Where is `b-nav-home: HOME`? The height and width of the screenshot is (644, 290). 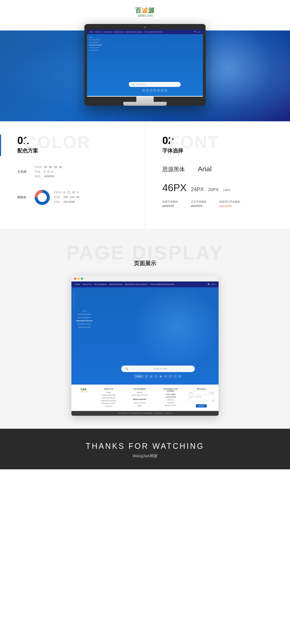 b-nav-home: HOME is located at coordinates (78, 284).